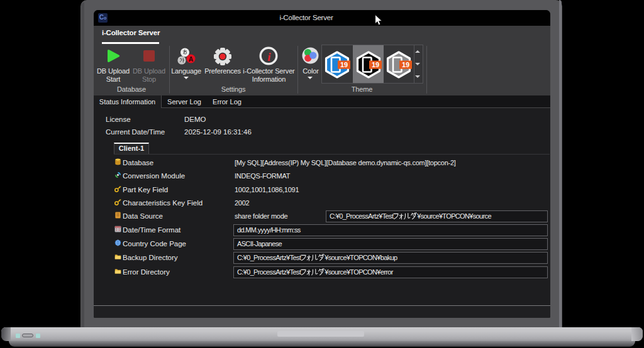 The image size is (644, 348). Describe the element at coordinates (191, 59) in the screenshot. I see `svg-text: A` at that location.